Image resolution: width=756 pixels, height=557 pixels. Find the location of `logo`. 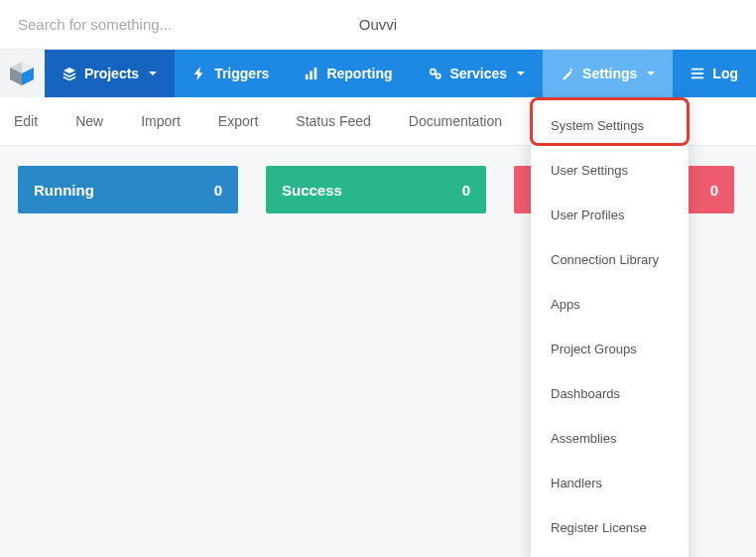

logo is located at coordinates (22, 73).